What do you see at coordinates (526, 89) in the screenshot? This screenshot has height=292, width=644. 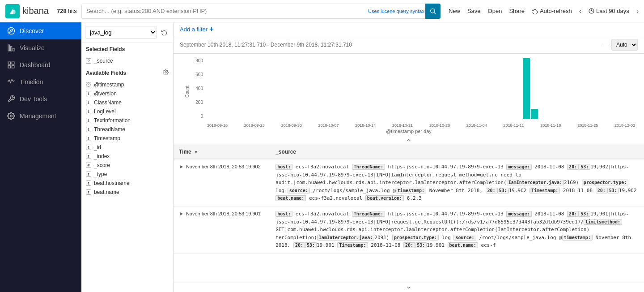 I see `chart-bar` at bounding box center [526, 89].